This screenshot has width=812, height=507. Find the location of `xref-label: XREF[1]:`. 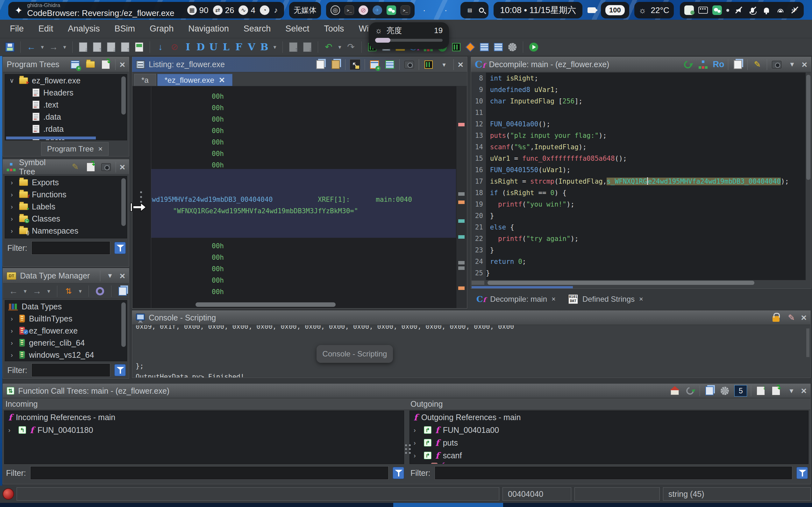

xref-label: XREF[1]: is located at coordinates (334, 200).